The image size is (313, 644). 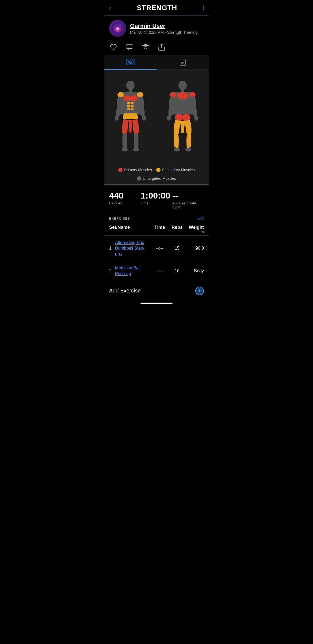 What do you see at coordinates (135, 170) in the screenshot?
I see `legend-primary: Primary Muscles` at bounding box center [135, 170].